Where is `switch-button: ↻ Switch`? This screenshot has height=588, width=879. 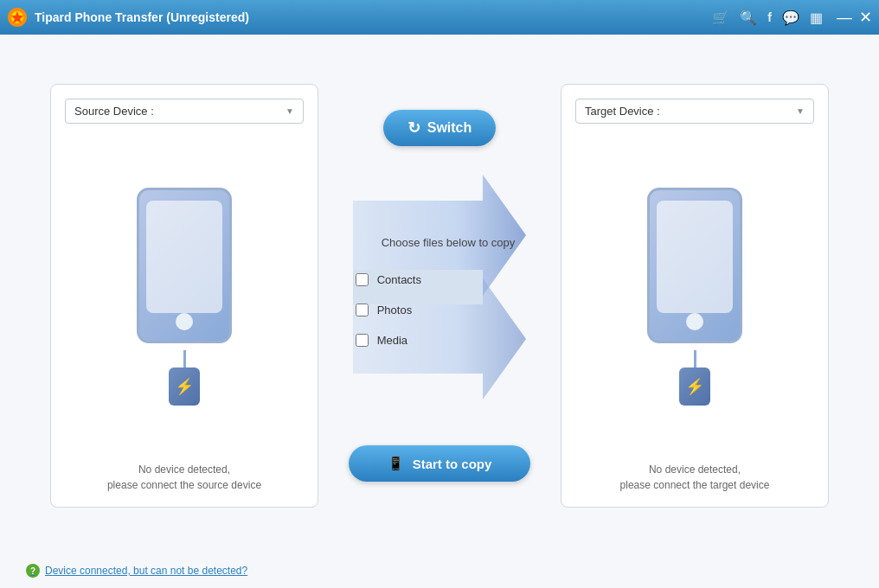
switch-button: ↻ Switch is located at coordinates (440, 128).